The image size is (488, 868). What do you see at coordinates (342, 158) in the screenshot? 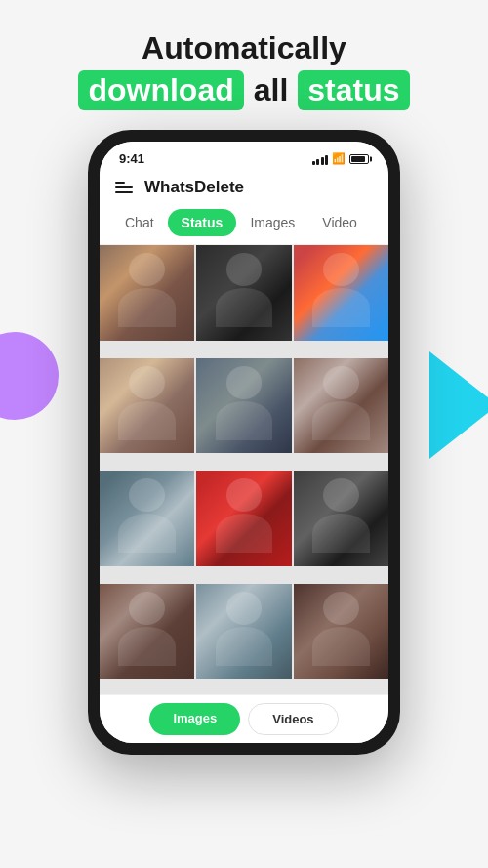
I see `status-icons: 📶` at bounding box center [342, 158].